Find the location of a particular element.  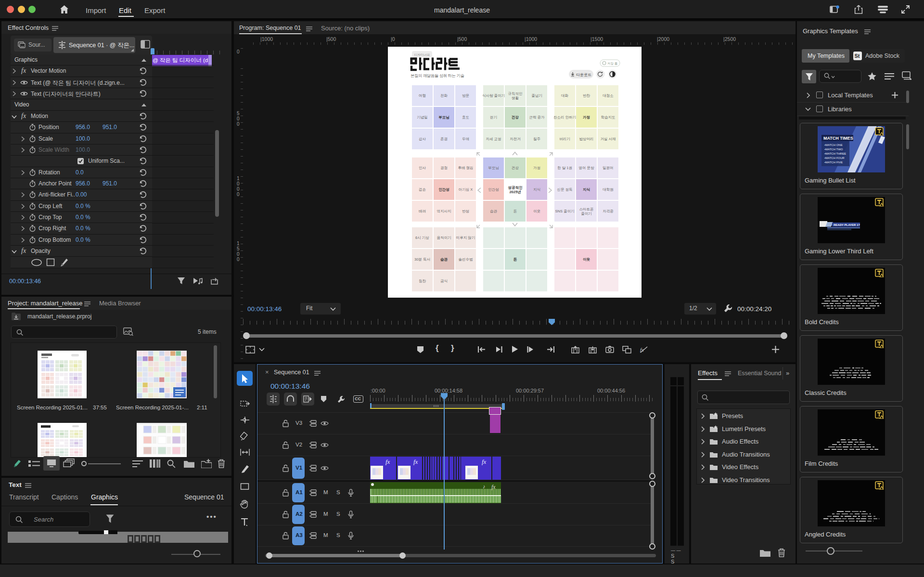

svg-text: 솔선수범 is located at coordinates (466, 259).